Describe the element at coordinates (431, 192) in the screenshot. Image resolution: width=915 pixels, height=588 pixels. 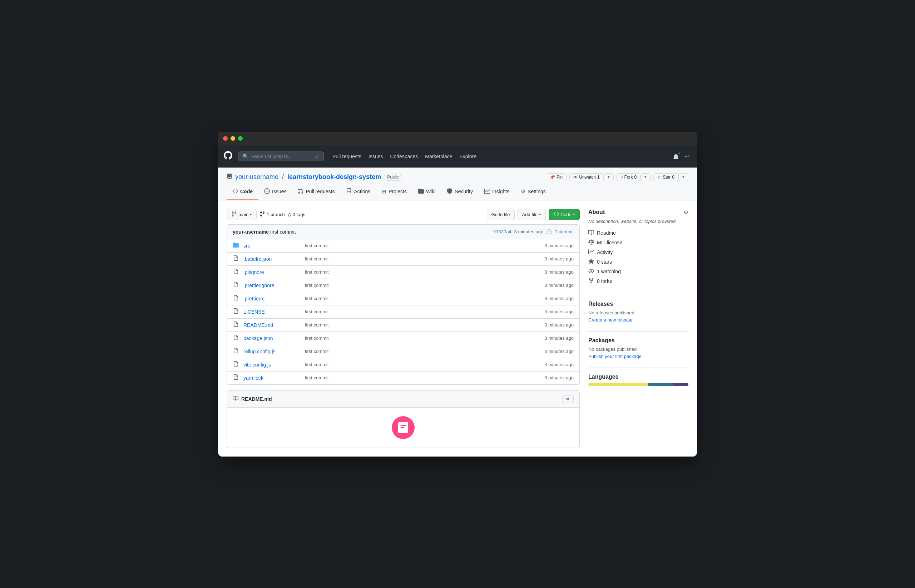
I see `tab-wiki-label: Wiki` at that location.